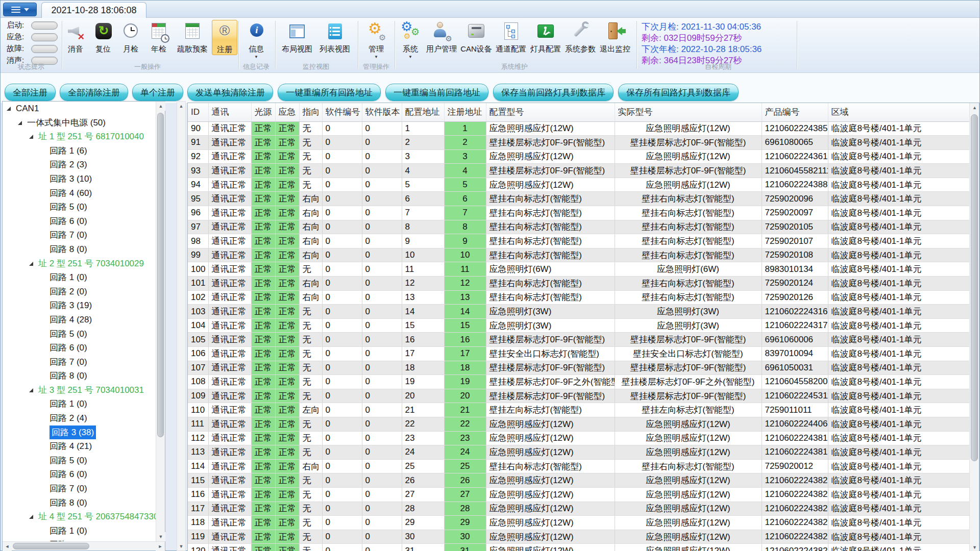 The image size is (980, 551). I want to click on action-button-1: 全部清除注册, so click(94, 92).